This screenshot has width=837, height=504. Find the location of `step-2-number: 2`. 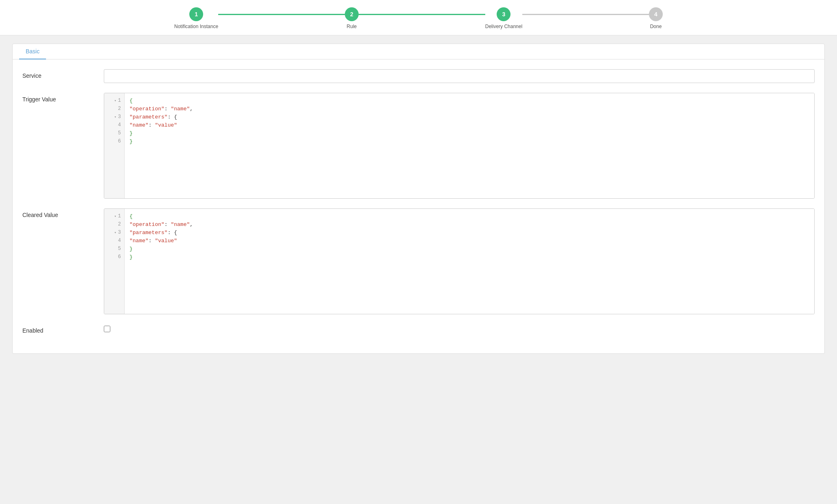

step-2-number: 2 is located at coordinates (352, 14).